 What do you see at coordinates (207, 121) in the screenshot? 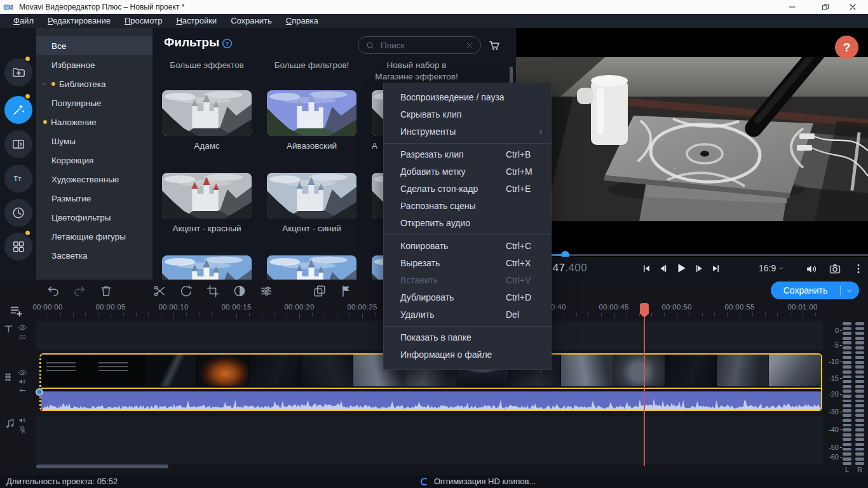
I see `filter-card-Адамс: Адамс` at bounding box center [207, 121].